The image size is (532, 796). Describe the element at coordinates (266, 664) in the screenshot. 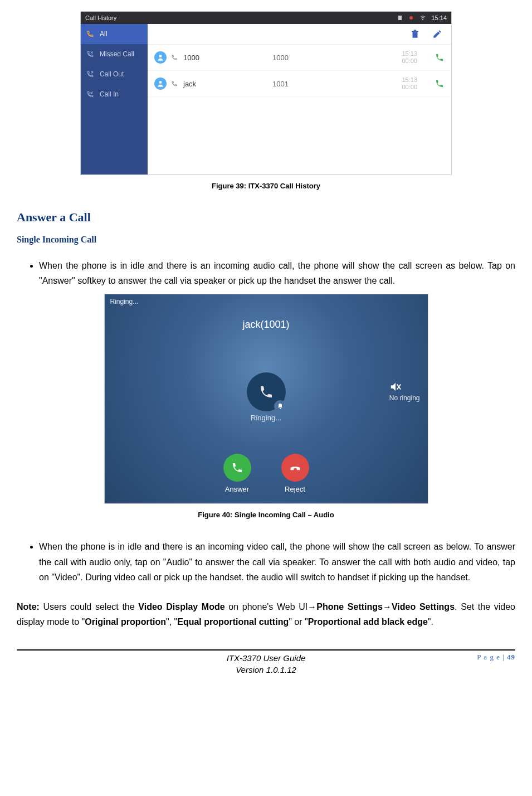

I see `footer-center: ITX-3370 User Guide Version 1.0.1.12` at that location.